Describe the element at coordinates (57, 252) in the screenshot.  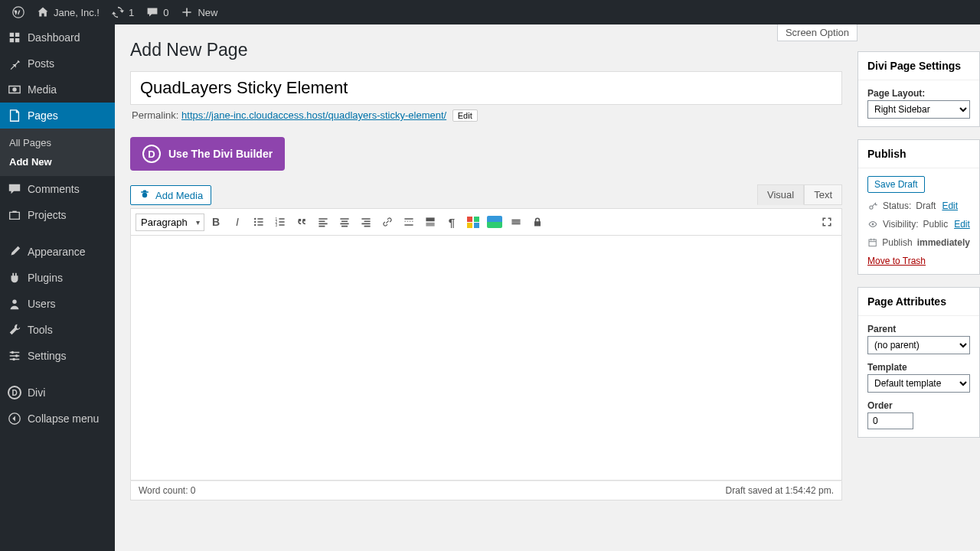
I see `menu-label: Appearance` at that location.